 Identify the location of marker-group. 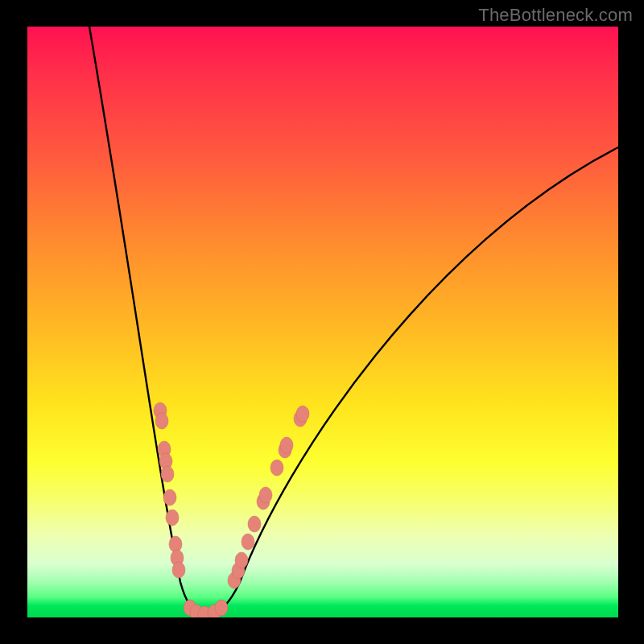
(232, 510).